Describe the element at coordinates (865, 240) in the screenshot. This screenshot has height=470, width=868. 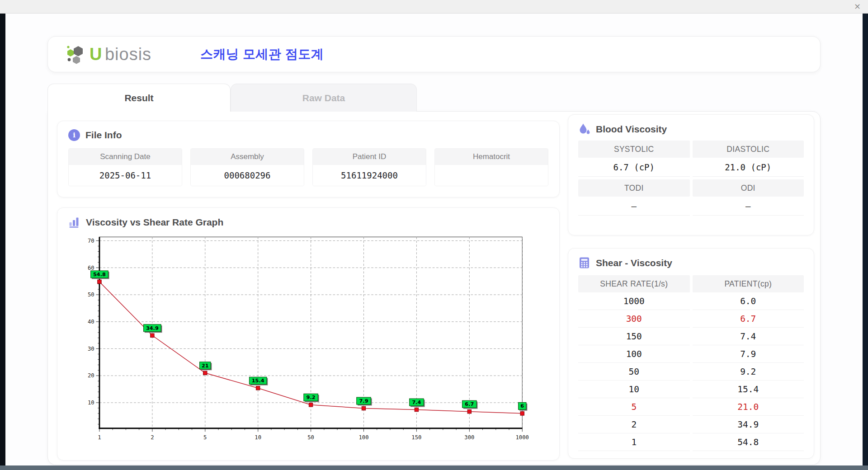
I see `desktop-right-edge` at that location.